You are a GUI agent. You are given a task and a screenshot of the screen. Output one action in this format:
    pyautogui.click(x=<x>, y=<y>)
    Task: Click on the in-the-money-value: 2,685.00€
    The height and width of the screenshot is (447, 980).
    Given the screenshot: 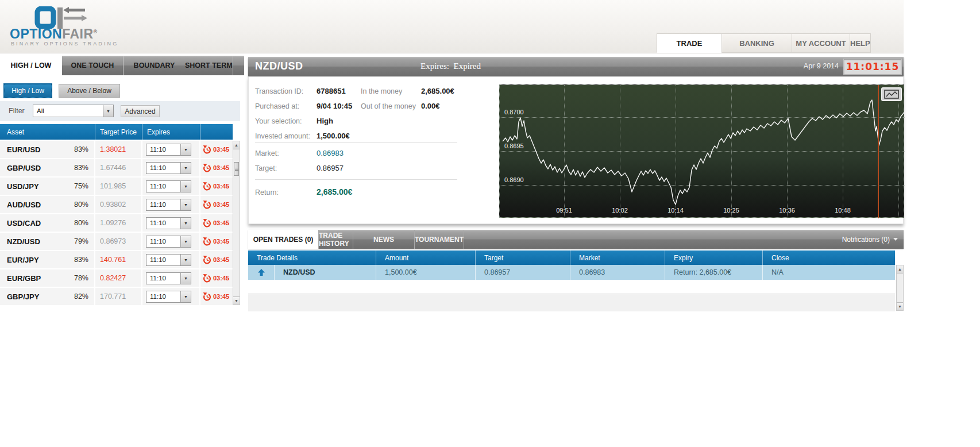 What is the action you would take?
    pyautogui.click(x=438, y=91)
    